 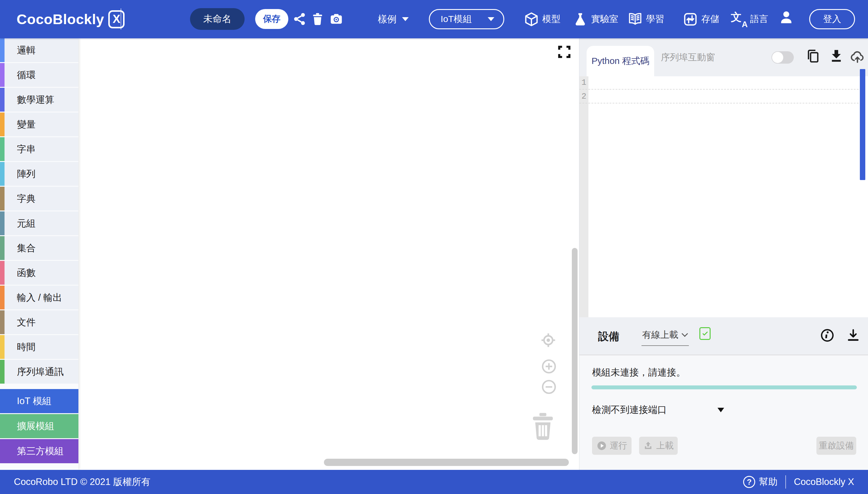 I want to click on question-mark-icon: ?, so click(x=749, y=482).